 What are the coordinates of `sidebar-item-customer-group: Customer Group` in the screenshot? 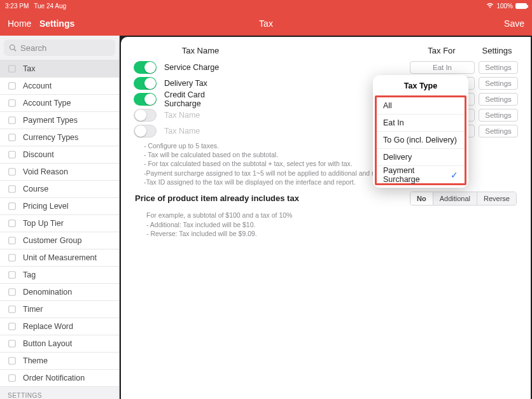 It's located at (60, 241).